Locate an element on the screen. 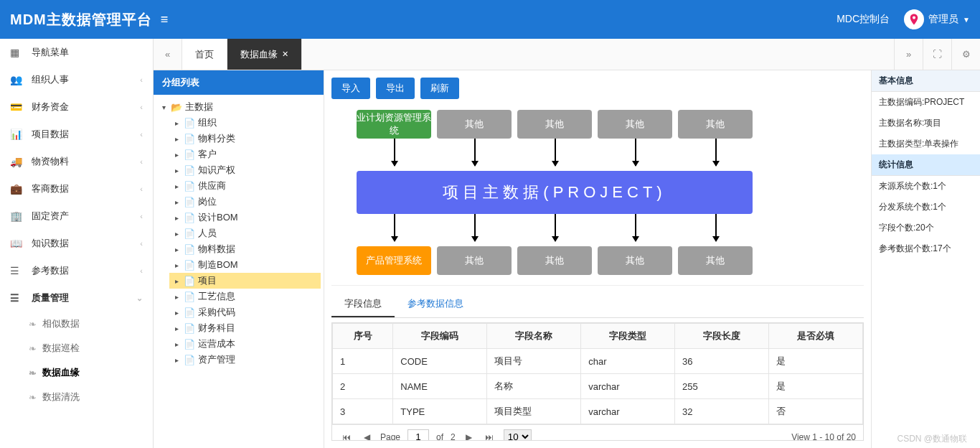  menu-toggle-icon: ≡ is located at coordinates (164, 20).